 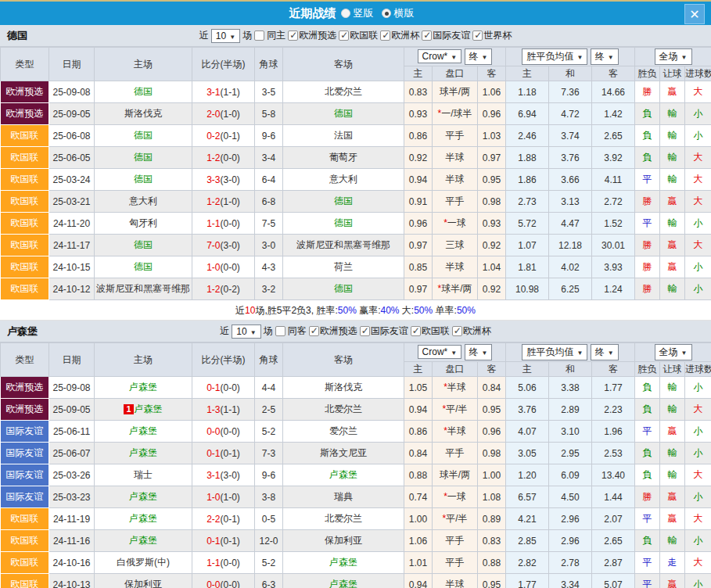 What do you see at coordinates (455, 267) in the screenshot?
I see `handicap-cell: 半球` at bounding box center [455, 267].